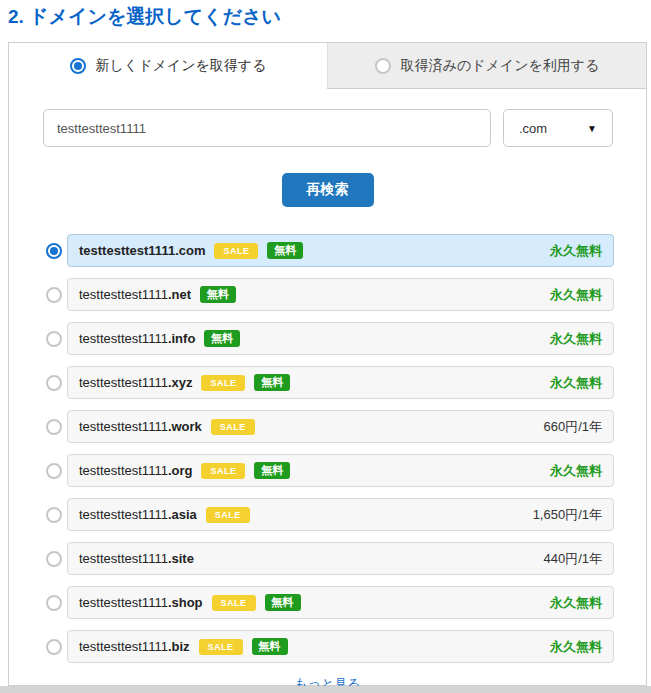 The width and height of the screenshot is (651, 693). I want to click on domain-full-name: testtesttest1111.asia, so click(138, 514).